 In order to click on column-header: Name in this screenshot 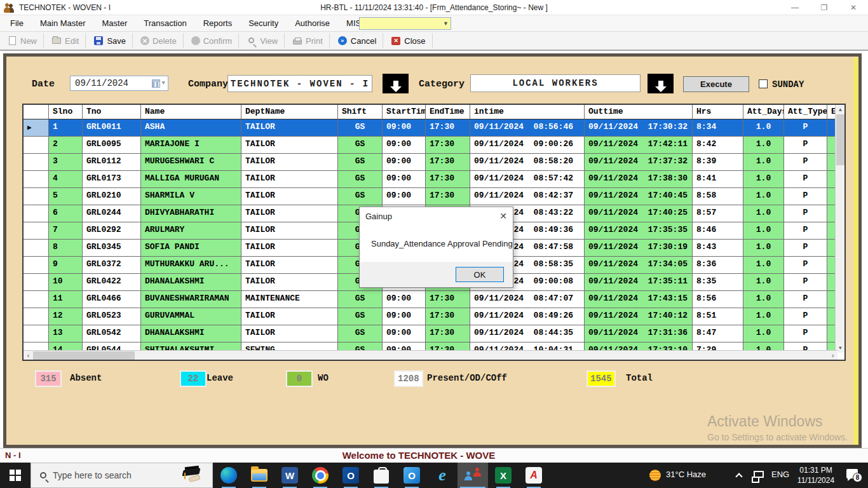, I will do `click(191, 112)`.